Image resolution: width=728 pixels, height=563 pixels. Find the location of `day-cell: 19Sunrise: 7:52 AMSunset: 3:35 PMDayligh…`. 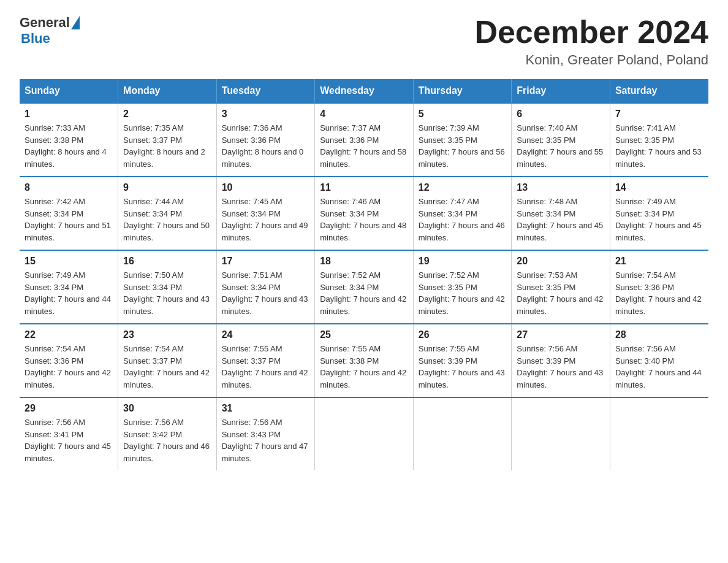

day-cell: 19Sunrise: 7:52 AMSunset: 3:35 PMDayligh… is located at coordinates (462, 287).